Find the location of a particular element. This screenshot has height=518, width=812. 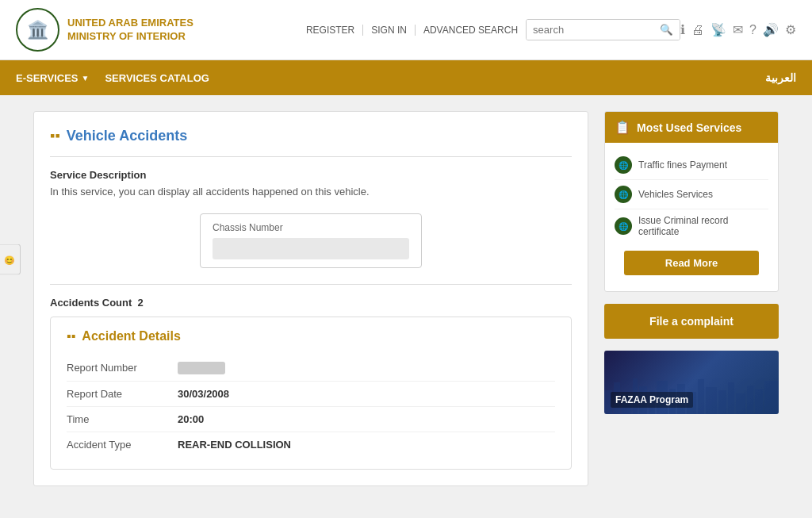

page-header: 🏛️ UNITED ARAB EMIRATES MINISTRY OF INTE… is located at coordinates (406, 30).